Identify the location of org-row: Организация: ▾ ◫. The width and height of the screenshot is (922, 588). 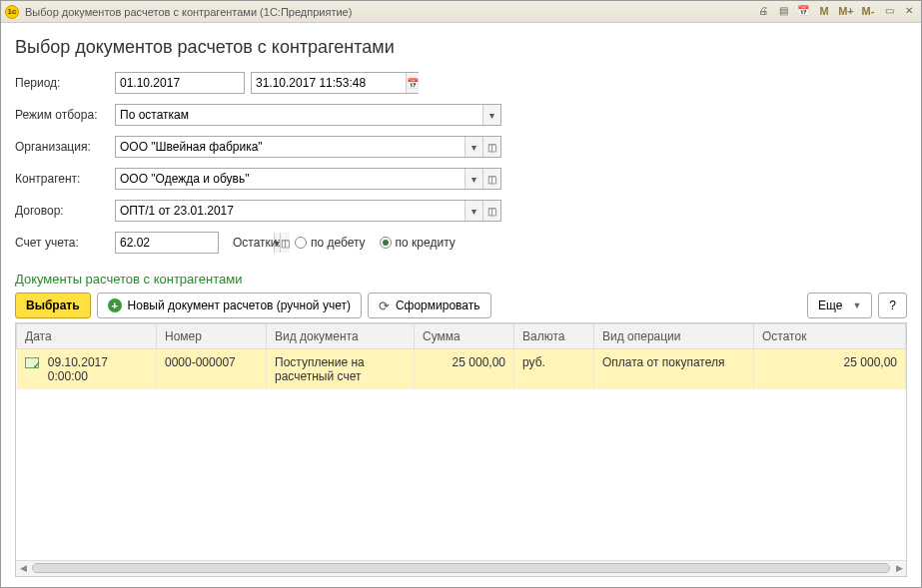
(461, 147).